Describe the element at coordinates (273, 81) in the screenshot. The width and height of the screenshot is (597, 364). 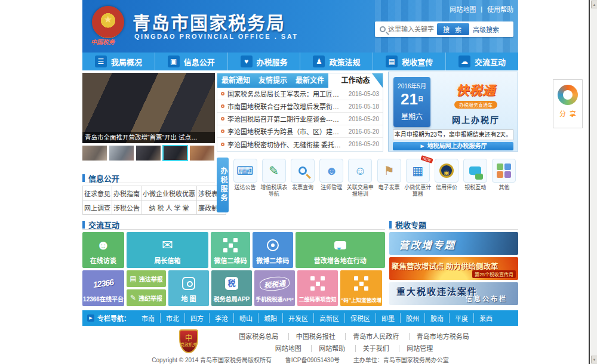
I see `tab-friendly-tips: 友情提示` at that location.